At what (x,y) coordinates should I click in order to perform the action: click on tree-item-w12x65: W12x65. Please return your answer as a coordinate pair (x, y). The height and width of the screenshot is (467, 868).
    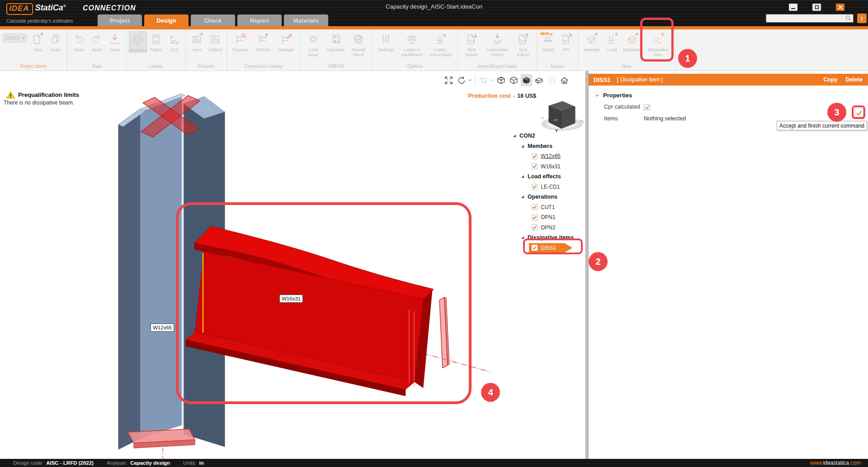
    Looking at the image, I should click on (548, 157).